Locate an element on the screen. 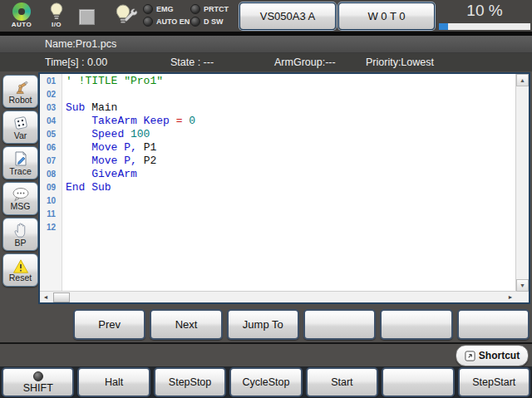  program-name-bar: Name:Pro1.pcs is located at coordinates (266, 45).